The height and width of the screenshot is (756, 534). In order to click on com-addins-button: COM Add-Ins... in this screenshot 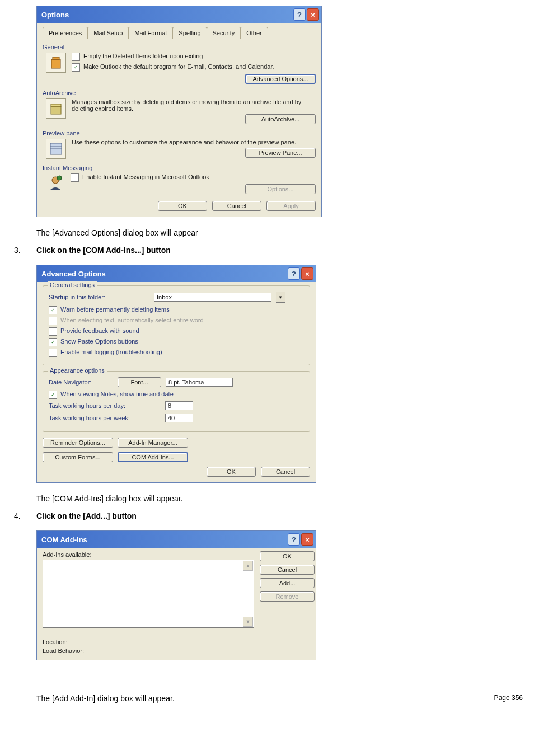, I will do `click(153, 457)`.